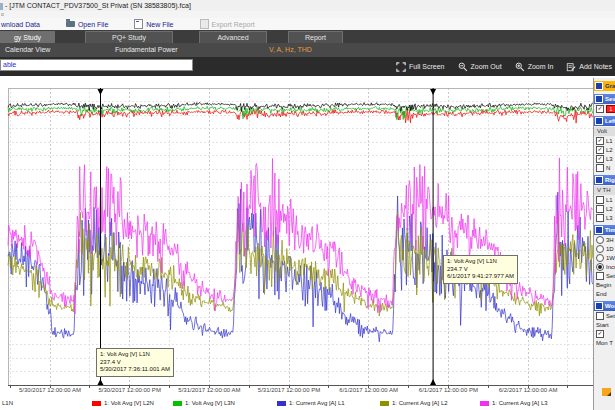 The height and width of the screenshot is (410, 615). What do you see at coordinates (604, 200) in the screenshot?
I see `right-axis-l1-checkbox: L1` at bounding box center [604, 200].